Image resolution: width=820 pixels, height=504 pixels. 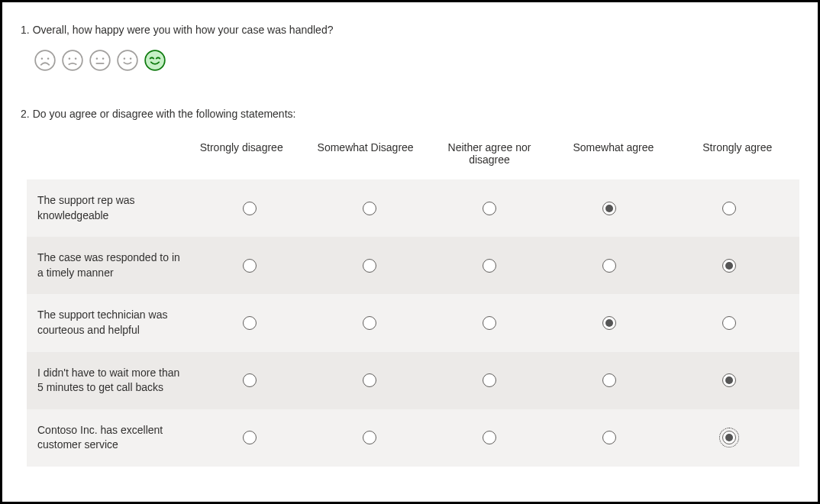 What do you see at coordinates (155, 60) in the screenshot?
I see `very-happy-icon` at bounding box center [155, 60].